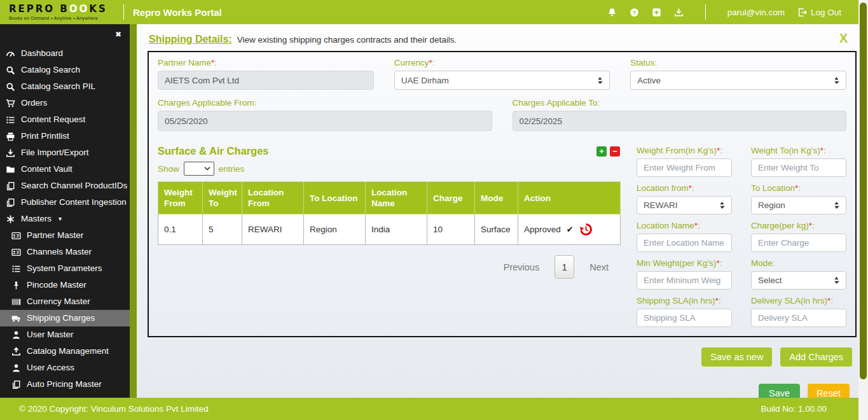  I want to click on charge-input, so click(799, 243).